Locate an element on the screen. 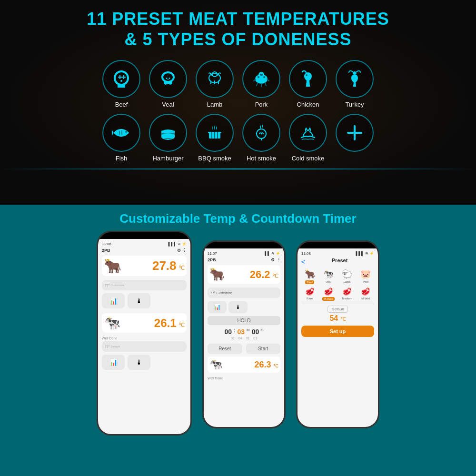 The height and width of the screenshot is (476, 476). timer-display: 00: 03M 00S is located at coordinates (244, 332).